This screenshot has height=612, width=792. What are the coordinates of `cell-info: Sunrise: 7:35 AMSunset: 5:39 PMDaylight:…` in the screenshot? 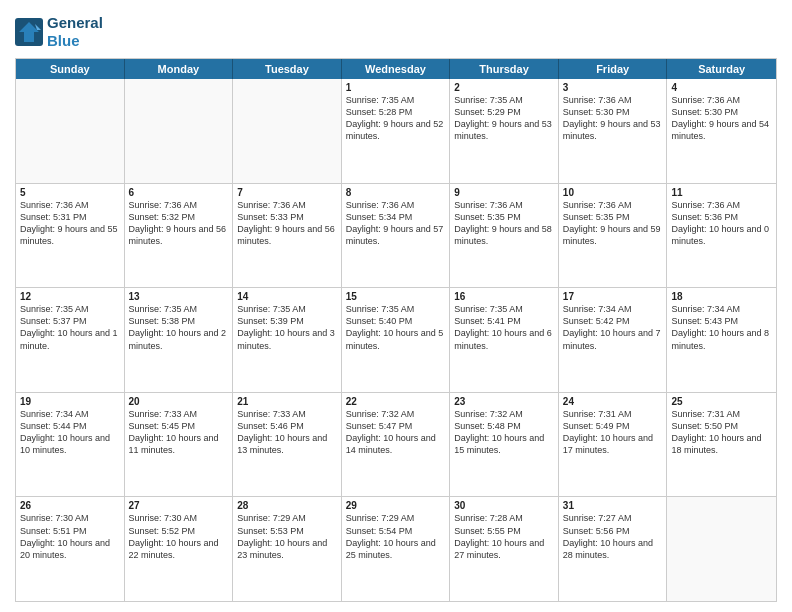 It's located at (287, 328).